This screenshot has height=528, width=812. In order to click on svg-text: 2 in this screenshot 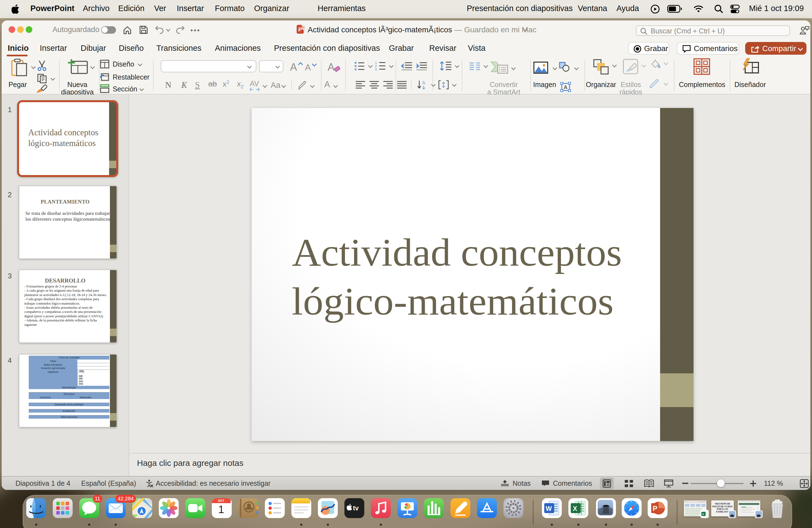, I will do `click(376, 66)`.